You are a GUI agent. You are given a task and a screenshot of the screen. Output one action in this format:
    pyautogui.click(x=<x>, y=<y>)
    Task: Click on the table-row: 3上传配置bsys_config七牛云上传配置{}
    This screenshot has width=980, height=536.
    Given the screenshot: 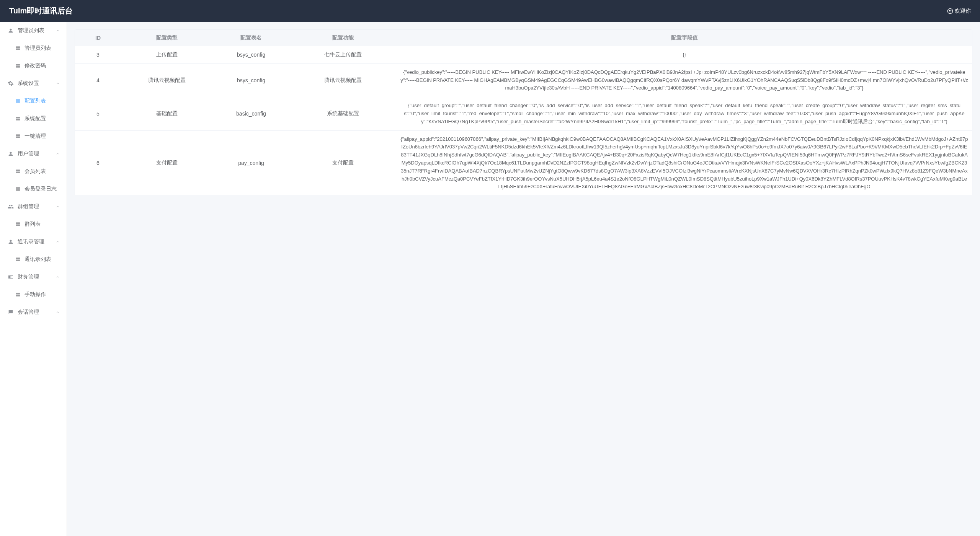 What is the action you would take?
    pyautogui.click(x=524, y=55)
    